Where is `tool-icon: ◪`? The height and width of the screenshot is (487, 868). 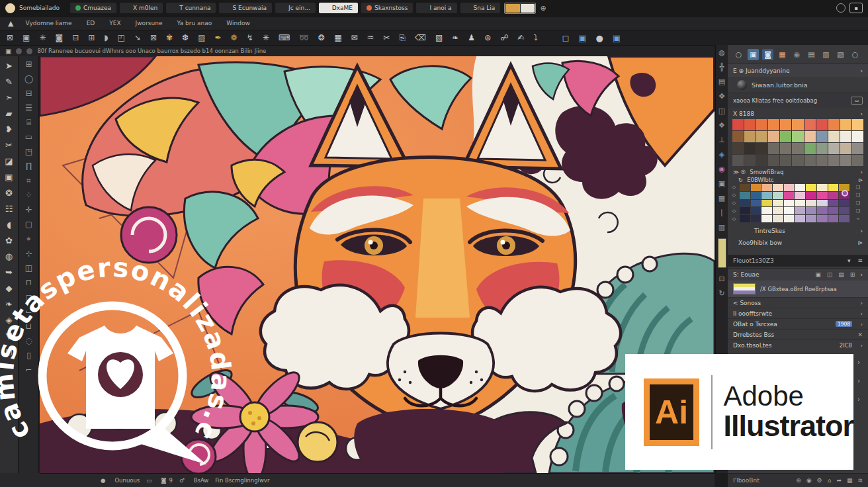
tool-icon: ◪ is located at coordinates (9, 161).